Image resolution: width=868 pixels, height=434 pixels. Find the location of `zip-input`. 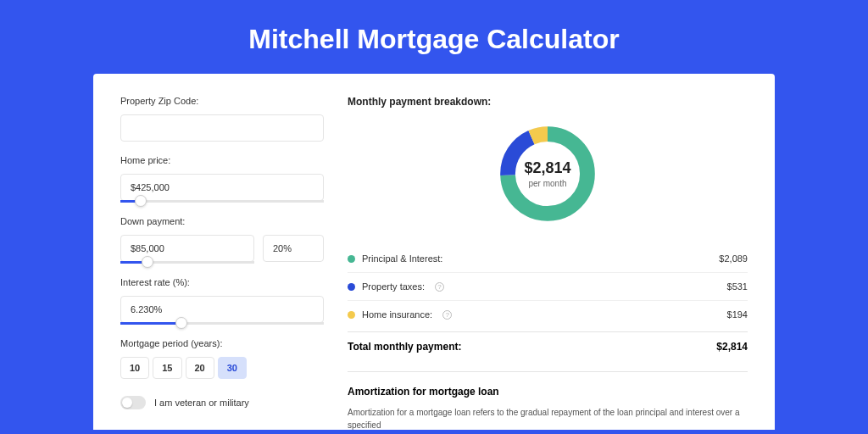

zip-input is located at coordinates (222, 128).